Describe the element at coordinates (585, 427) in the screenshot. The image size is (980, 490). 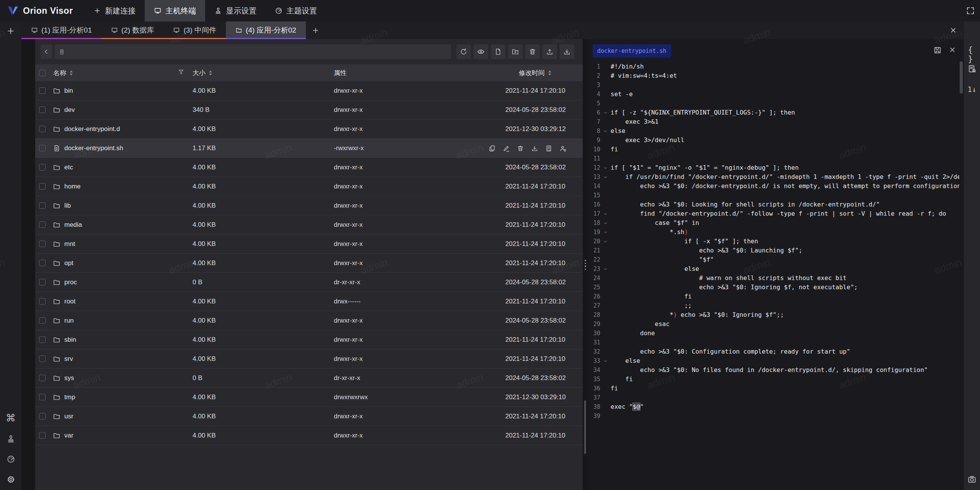
I see `sftp-scrollbar-thumb` at that location.